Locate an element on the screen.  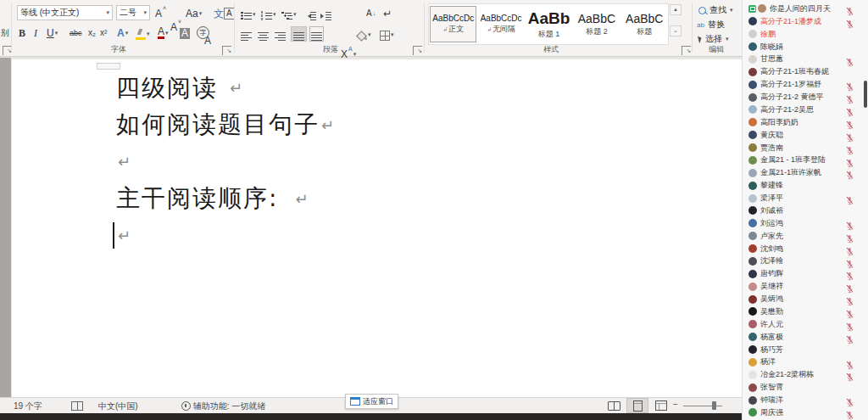
style-card: AaBbCcDc ↲无间隔 is located at coordinates (500, 24).